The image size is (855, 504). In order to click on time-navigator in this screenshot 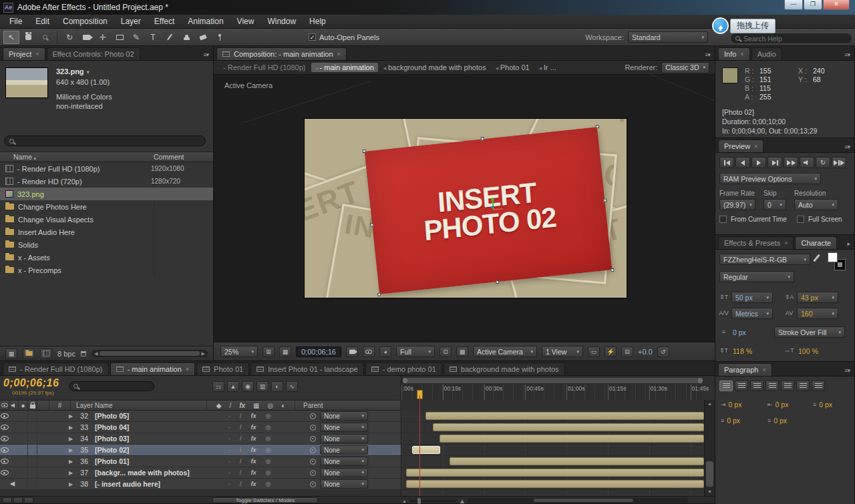, I will do `click(553, 381)`.